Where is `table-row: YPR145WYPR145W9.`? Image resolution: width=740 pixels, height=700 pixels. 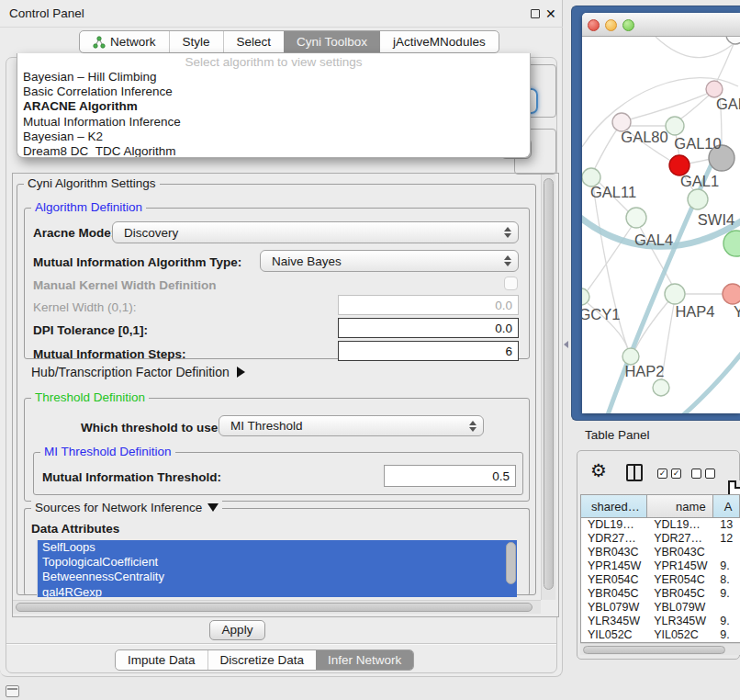
table-row: YPR145WYPR145W9. is located at coordinates (661, 566).